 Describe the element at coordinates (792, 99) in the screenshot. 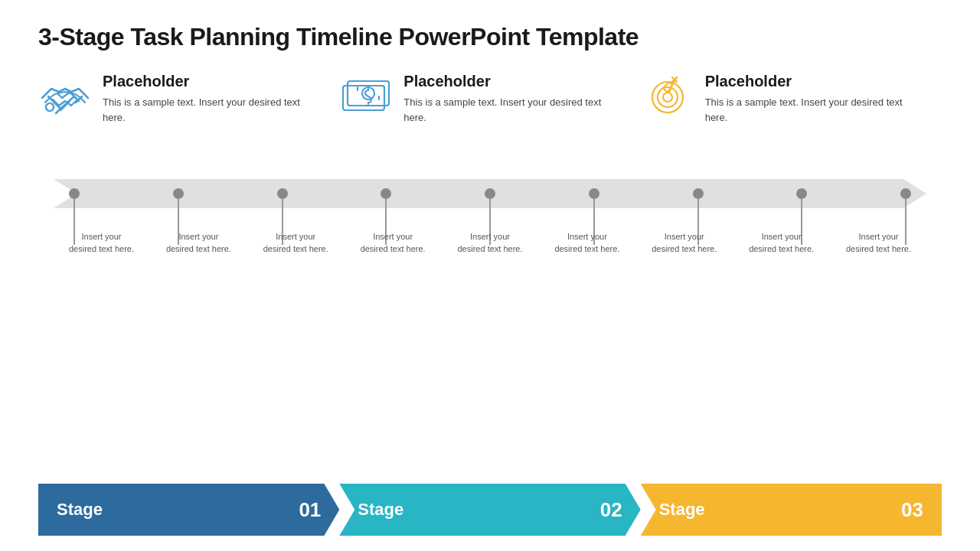

I see `placeholder-block-3: Placeholder This is a sample text. Inser…` at that location.